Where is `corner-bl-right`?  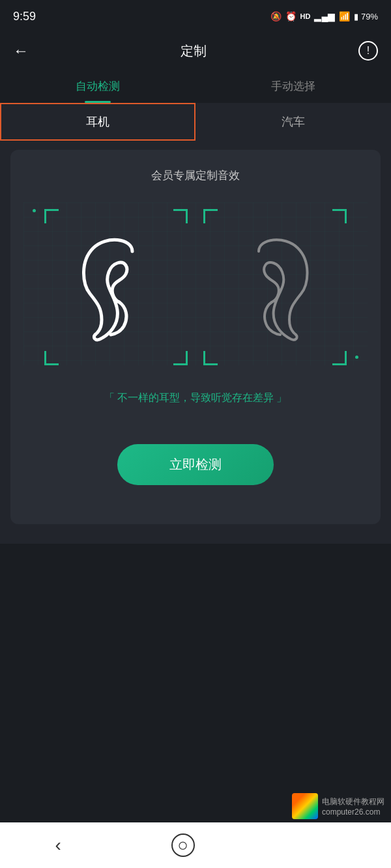
corner-bl-right is located at coordinates (210, 358).